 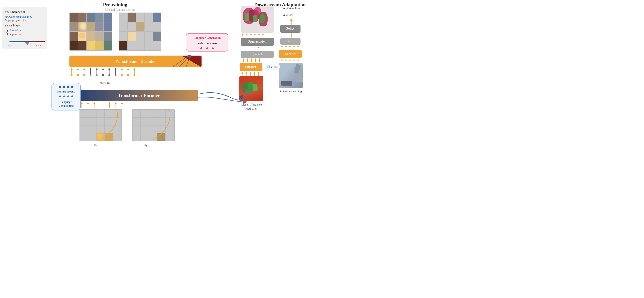 I want to click on blue-text: language conditioning &, so click(x=24, y=17).